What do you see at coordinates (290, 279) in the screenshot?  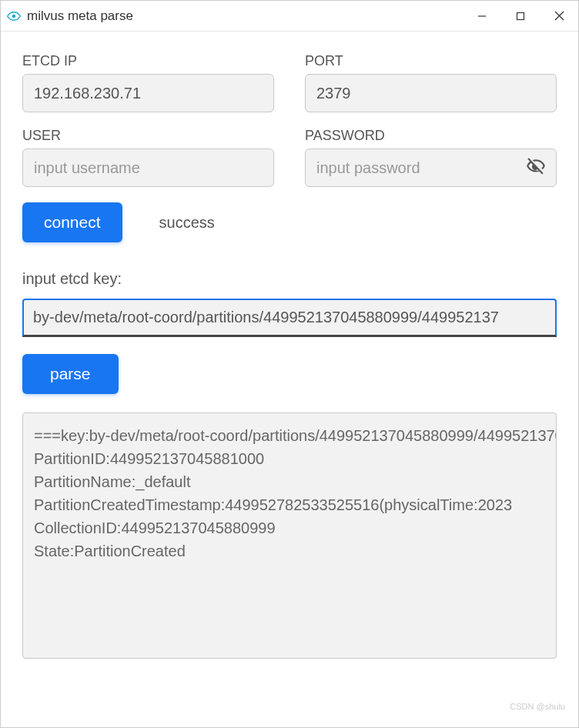 I see `etcd-key-label: input etcd key:` at bounding box center [290, 279].